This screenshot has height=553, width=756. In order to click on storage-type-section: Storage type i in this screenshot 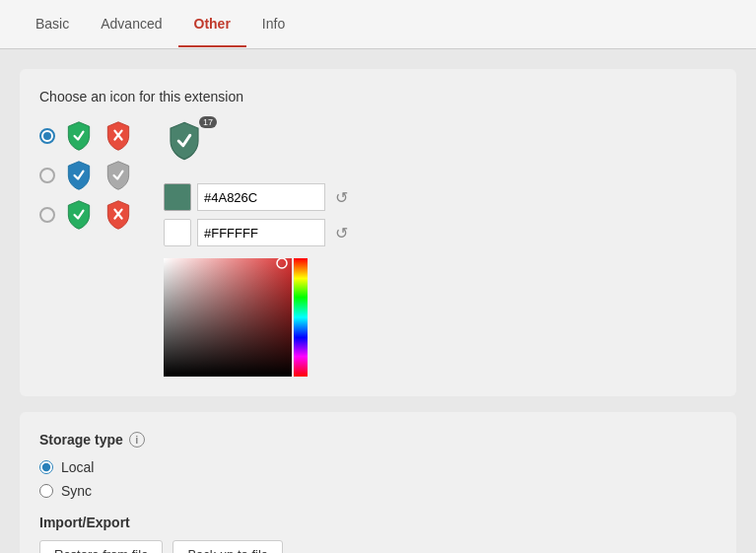, I will do `click(378, 440)`.